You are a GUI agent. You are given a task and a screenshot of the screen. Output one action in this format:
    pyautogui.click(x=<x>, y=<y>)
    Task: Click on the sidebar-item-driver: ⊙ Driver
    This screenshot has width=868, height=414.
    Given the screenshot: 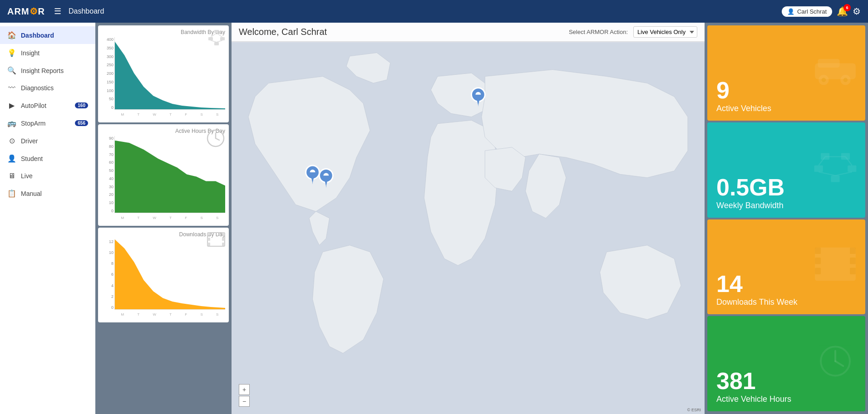 What is the action you would take?
    pyautogui.click(x=48, y=141)
    